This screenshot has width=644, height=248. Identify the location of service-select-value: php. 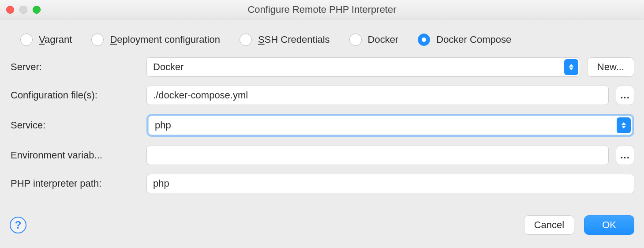
(163, 125).